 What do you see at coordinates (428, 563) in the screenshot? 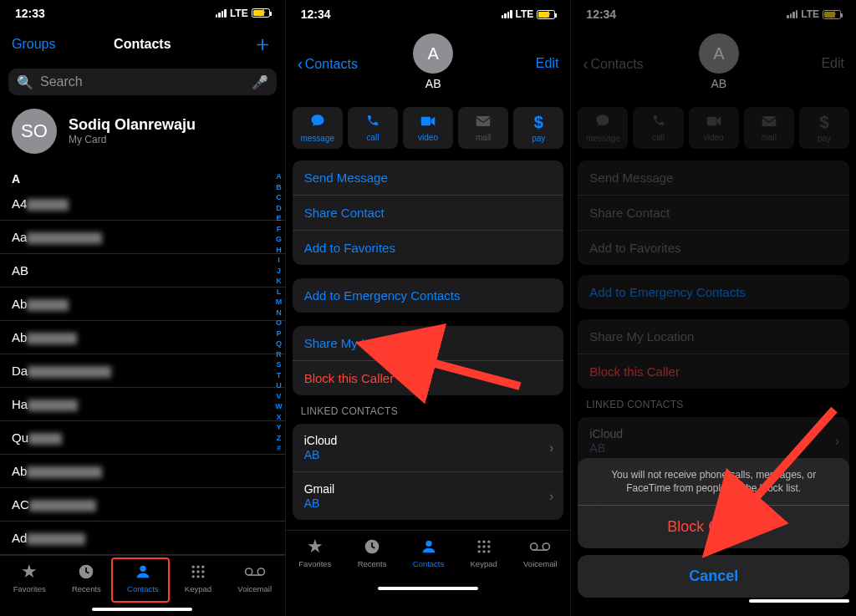
I see `tab-bar: ★FavoritesRecentsContactsKeypadVoicemail` at bounding box center [428, 563].